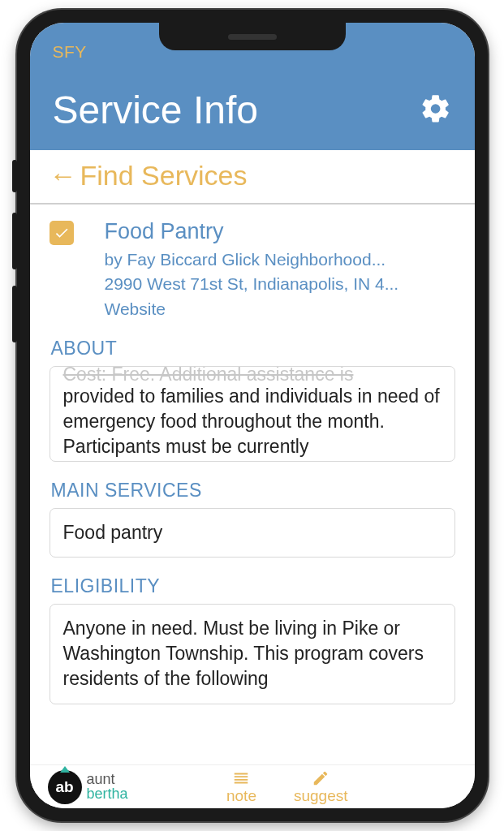 Image resolution: width=504 pixels, height=831 pixels. I want to click on check-icon, so click(62, 233).